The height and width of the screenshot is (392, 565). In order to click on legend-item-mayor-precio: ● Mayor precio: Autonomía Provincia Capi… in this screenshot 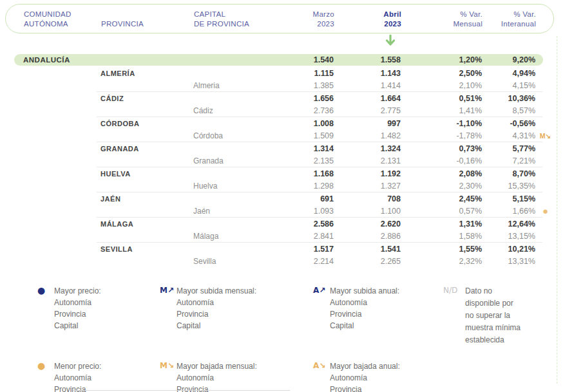, I will do `click(99, 315)`.